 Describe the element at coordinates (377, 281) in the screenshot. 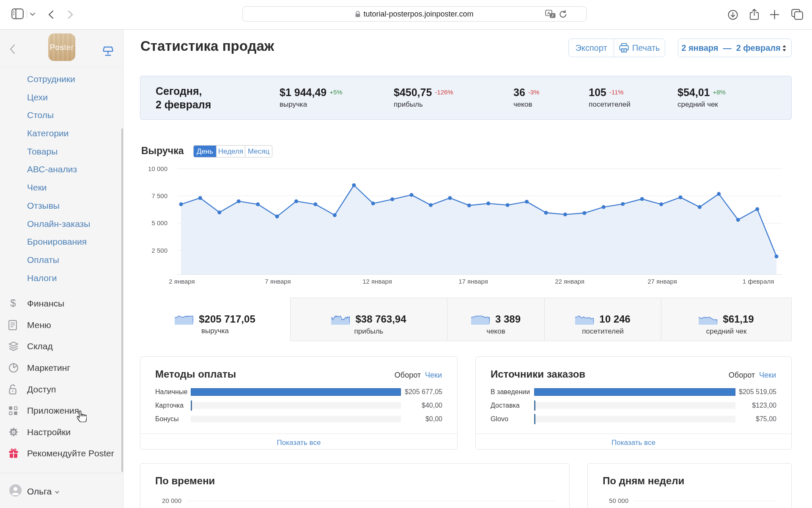

I see `svg-text: 12 января` at that location.